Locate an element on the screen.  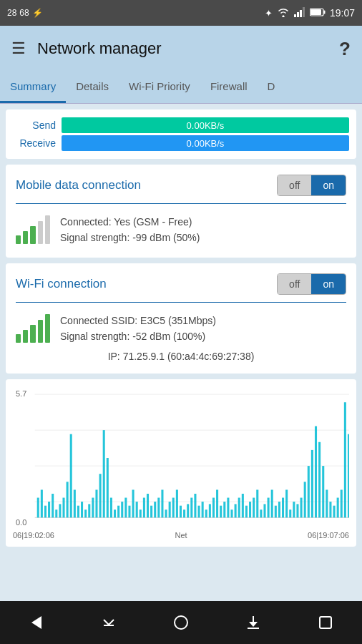
chart-y-max: 5.7 is located at coordinates (21, 394).